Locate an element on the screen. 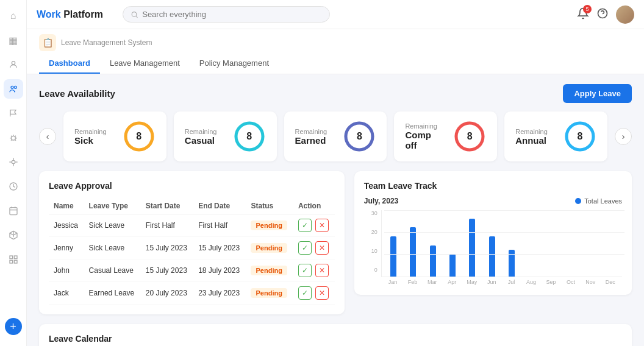  table-row: Jessica Sick Leave First Half First Half… is located at coordinates (191, 225).